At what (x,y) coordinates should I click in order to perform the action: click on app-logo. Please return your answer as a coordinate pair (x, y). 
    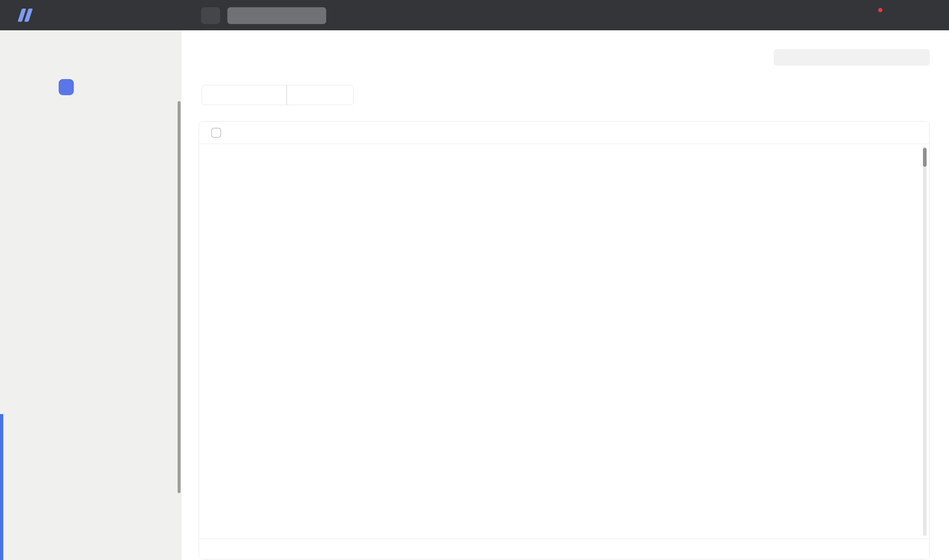
    Looking at the image, I should click on (27, 15).